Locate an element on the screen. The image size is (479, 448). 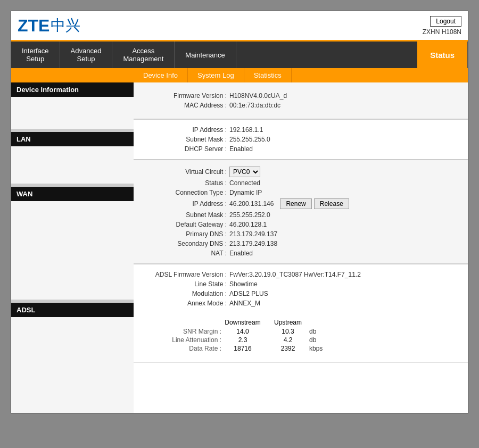
lan-dhcp-label: DHCP Server : is located at coordinates (187, 149).